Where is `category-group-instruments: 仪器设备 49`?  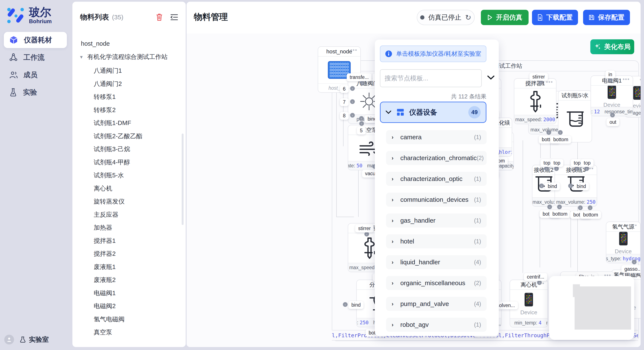 category-group-instruments: 仪器设备 49 is located at coordinates (433, 112).